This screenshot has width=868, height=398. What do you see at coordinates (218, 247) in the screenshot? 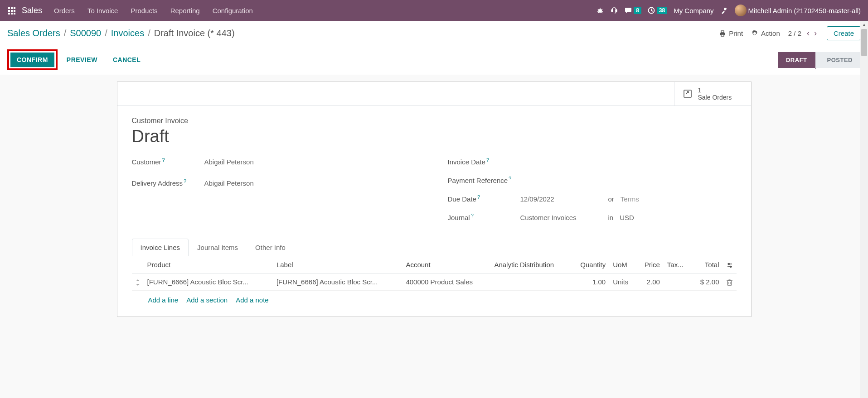
I see `tab-journal-items: Journal Items` at bounding box center [218, 247].